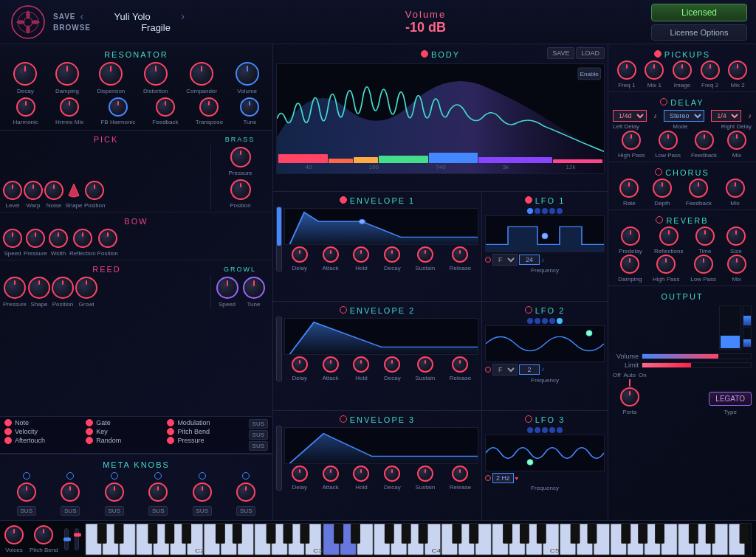 Image resolution: width=756 pixels, height=557 pixels. What do you see at coordinates (561, 53) in the screenshot?
I see `body-save-button: SAVE` at bounding box center [561, 53].